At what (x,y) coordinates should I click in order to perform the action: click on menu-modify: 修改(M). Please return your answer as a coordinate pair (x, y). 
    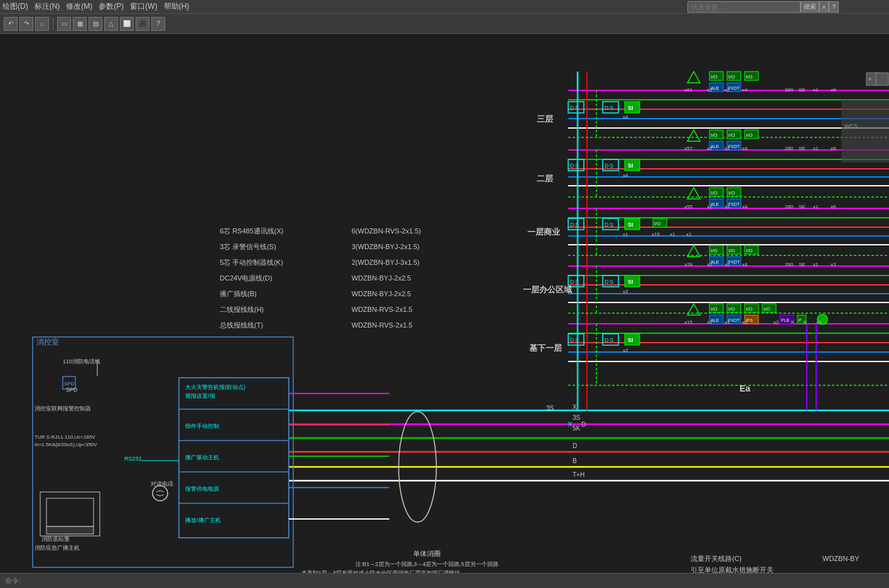
    Looking at the image, I should click on (79, 6).